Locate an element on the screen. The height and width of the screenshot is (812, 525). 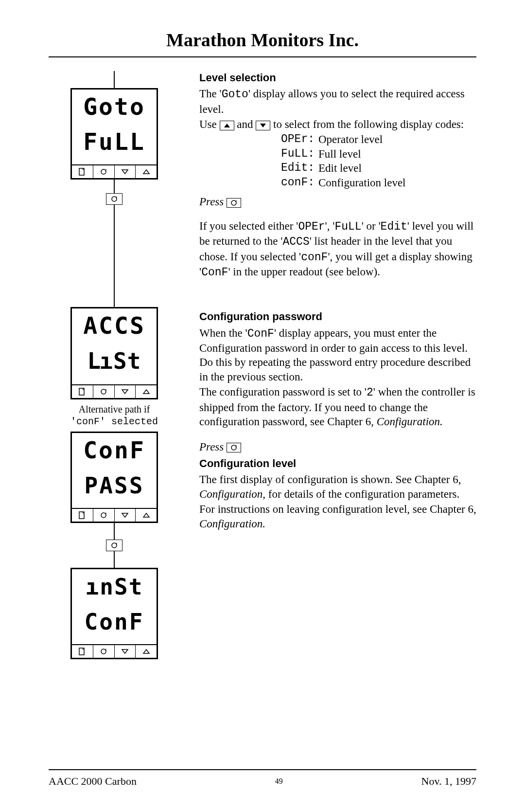
down-button-icon is located at coordinates (263, 126).